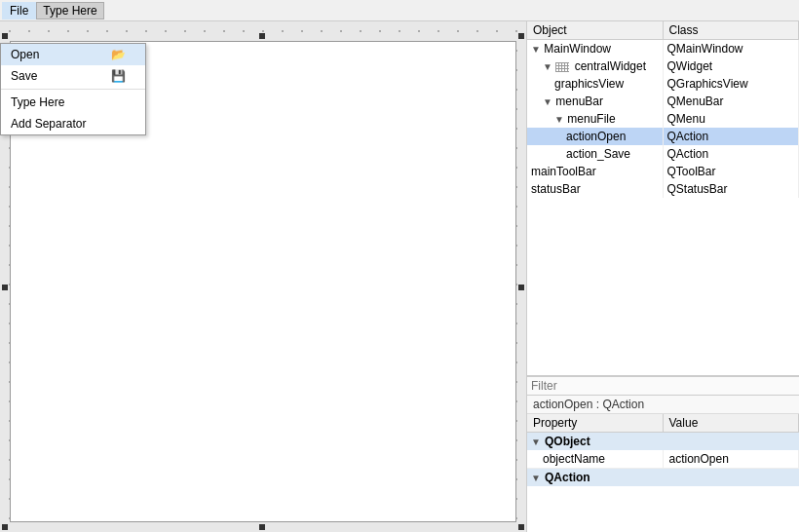 The image size is (799, 532). I want to click on tree-cell-name: ▼ menuBar, so click(595, 101).